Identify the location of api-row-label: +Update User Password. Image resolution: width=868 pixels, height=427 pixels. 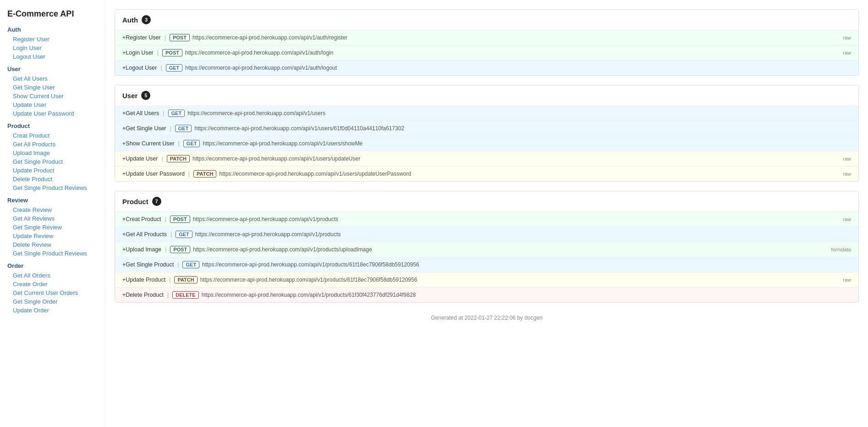
(154, 174).